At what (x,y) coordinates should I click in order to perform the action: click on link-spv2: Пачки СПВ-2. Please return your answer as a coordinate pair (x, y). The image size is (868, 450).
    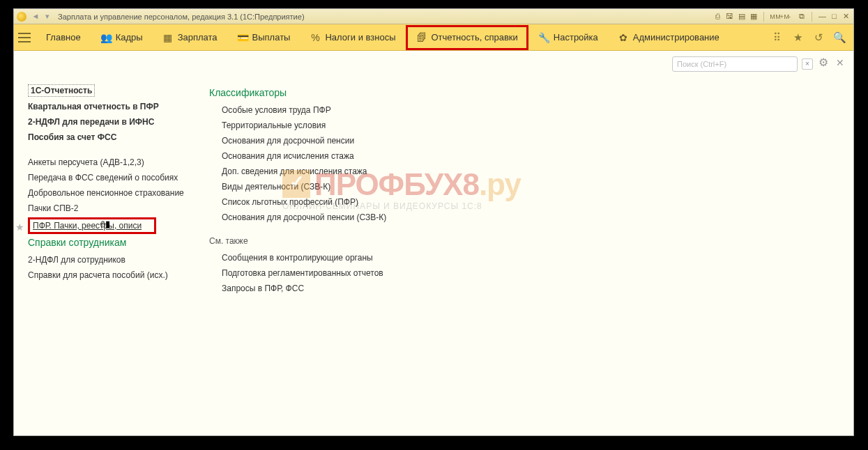
    Looking at the image, I should click on (119, 208).